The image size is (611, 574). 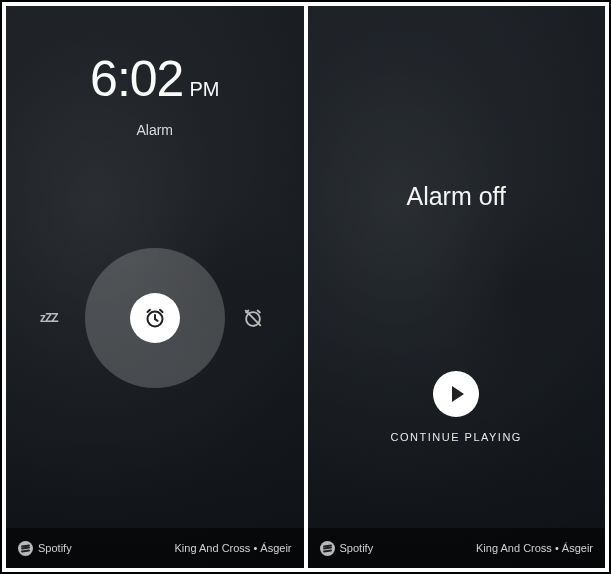 What do you see at coordinates (253, 318) in the screenshot?
I see `dismiss-alarm-icon` at bounding box center [253, 318].